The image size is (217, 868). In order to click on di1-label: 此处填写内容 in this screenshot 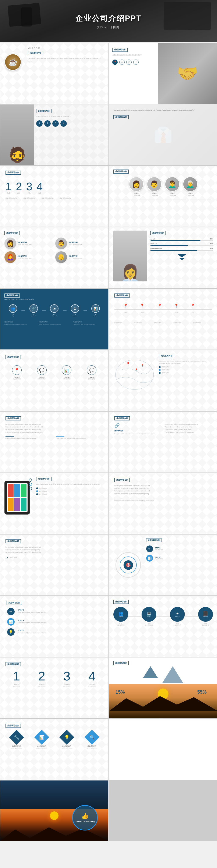, I will do `click(17, 746)`.